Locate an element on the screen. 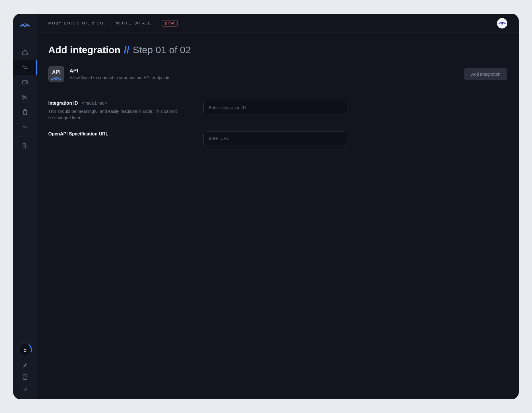  broom-icon is located at coordinates (25, 365).